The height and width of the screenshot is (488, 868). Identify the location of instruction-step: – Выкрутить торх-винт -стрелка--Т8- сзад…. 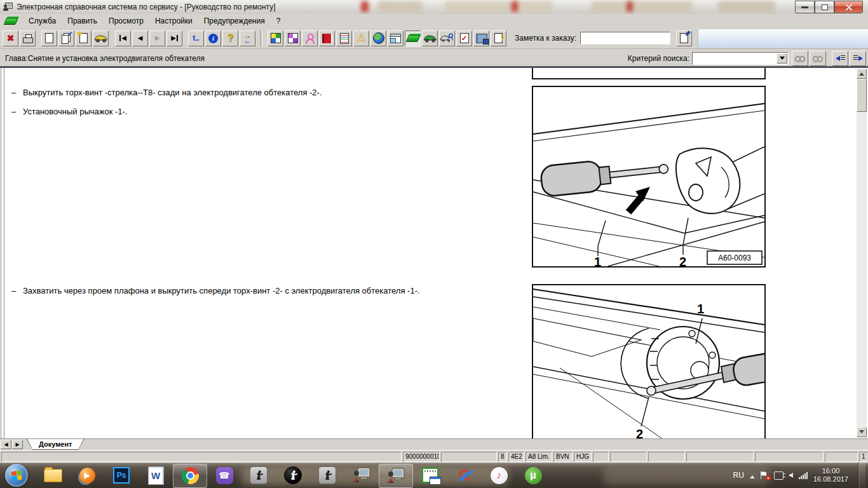
(266, 93).